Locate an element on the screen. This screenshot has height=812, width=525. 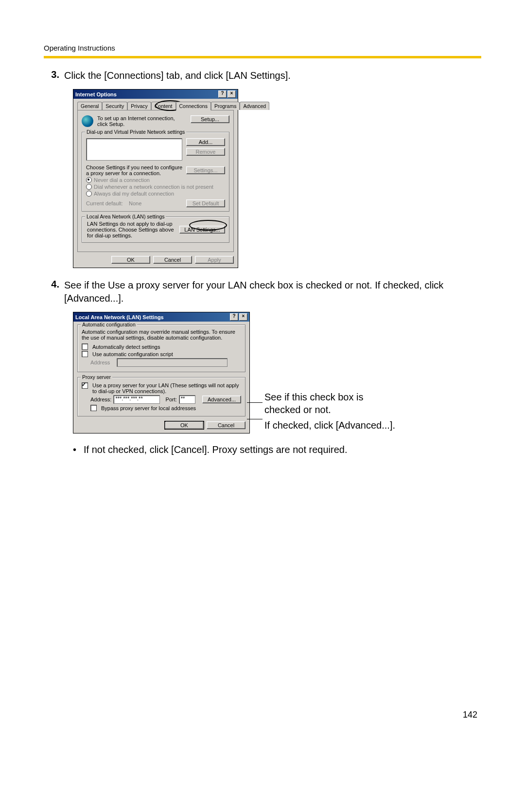
bypass-checkbox is located at coordinates (93, 408).